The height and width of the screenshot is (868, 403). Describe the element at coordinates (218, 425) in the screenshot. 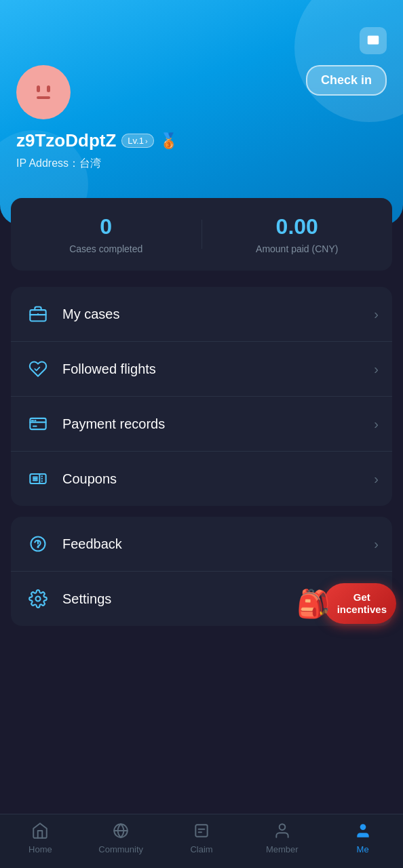

I see `payment-records-label: Payment records` at that location.